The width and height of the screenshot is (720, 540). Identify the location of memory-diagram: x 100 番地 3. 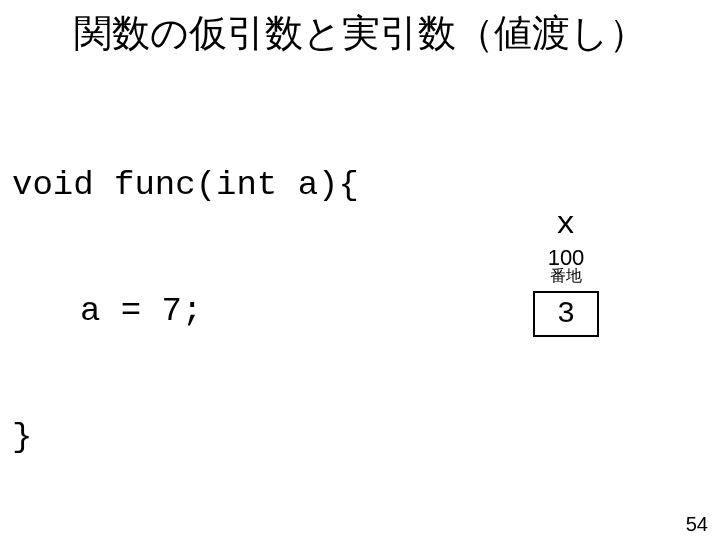
(566, 272).